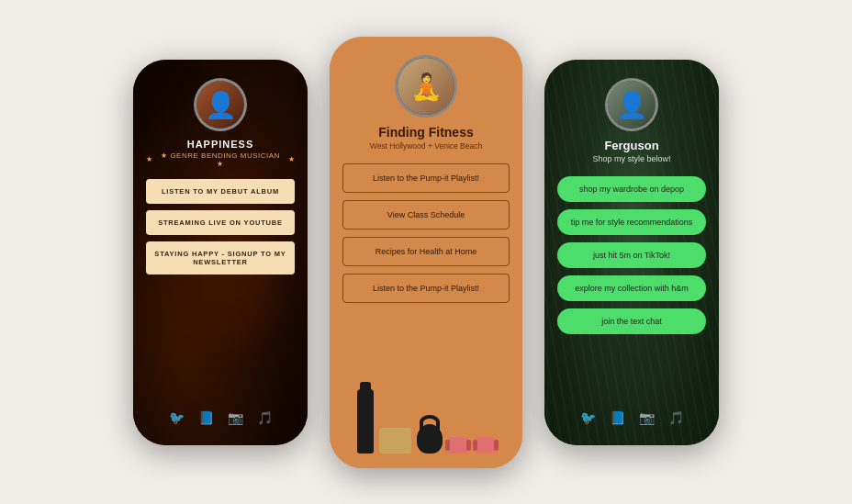 The image size is (852, 504). What do you see at coordinates (458, 445) in the screenshot?
I see `dumbbell-left` at bounding box center [458, 445].